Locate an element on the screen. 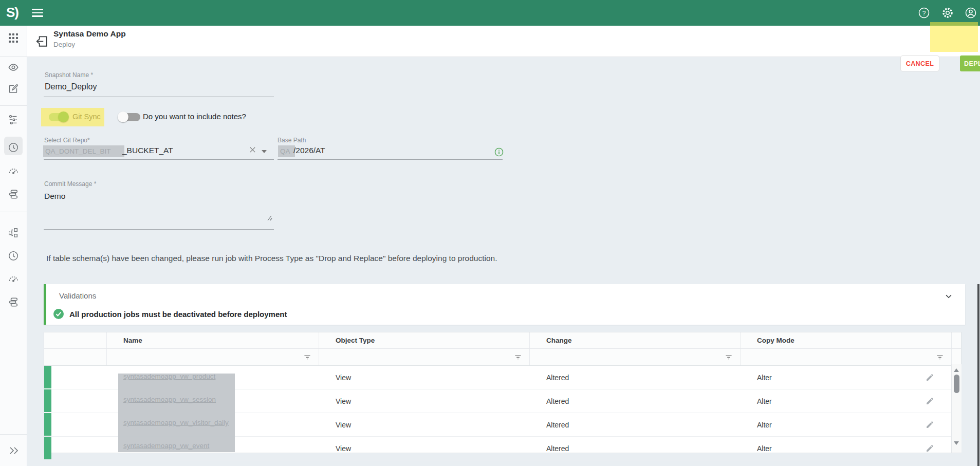 Image resolution: width=980 pixels, height=466 pixels. info-icon is located at coordinates (499, 152).